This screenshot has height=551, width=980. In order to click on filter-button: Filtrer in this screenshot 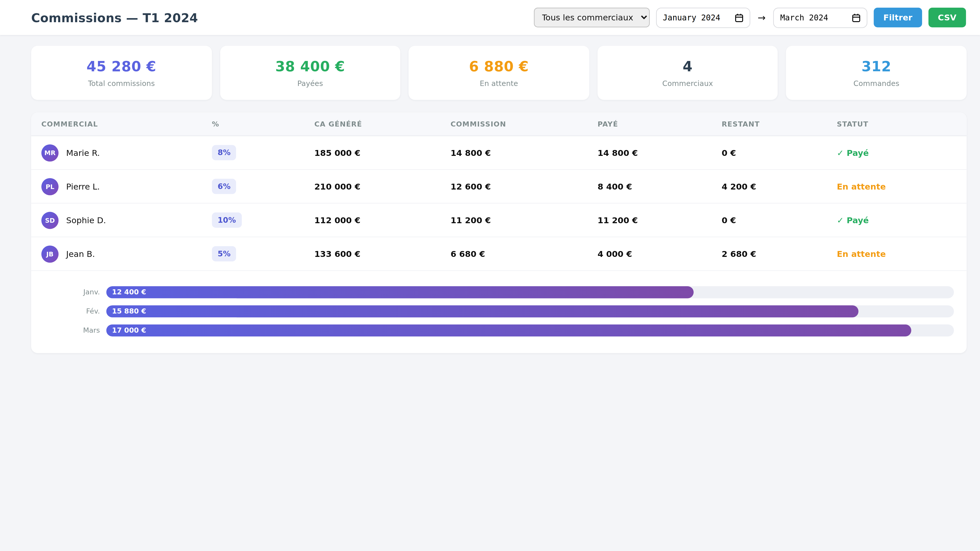, I will do `click(898, 17)`.